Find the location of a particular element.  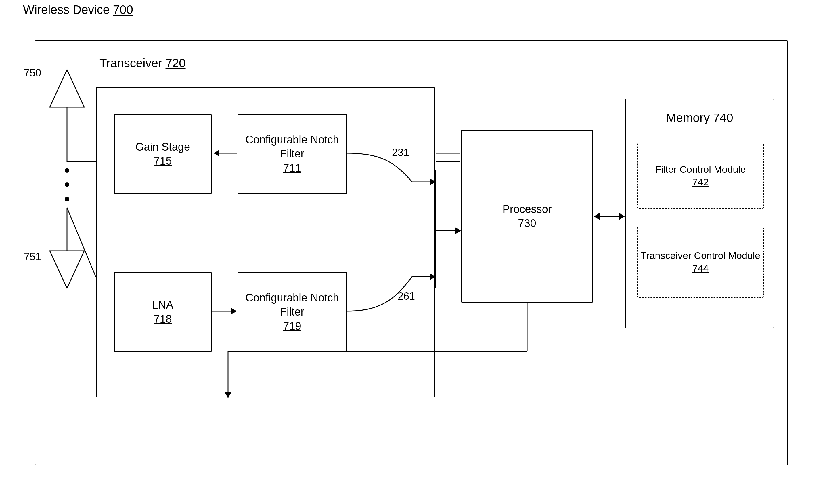

wireless-device-number: 700 is located at coordinates (123, 10).